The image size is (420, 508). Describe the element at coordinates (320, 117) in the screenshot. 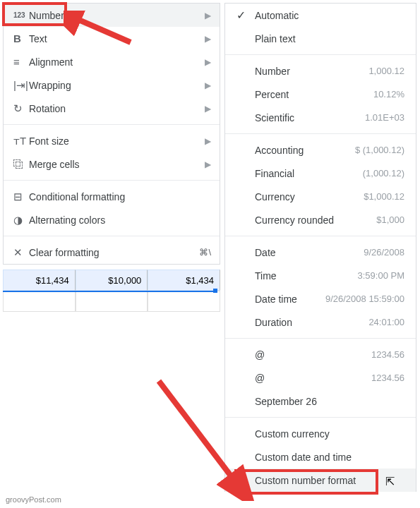

I see `submenu-item-scientific: Scientific1.01E+03` at that location.